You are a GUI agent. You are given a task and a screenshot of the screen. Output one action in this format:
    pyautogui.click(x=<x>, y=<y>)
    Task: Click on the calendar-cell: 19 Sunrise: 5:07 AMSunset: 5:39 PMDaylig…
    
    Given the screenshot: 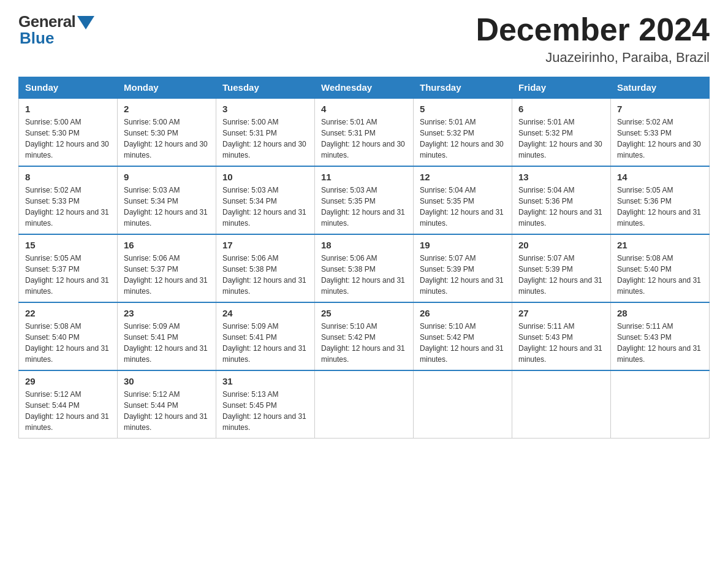 What is the action you would take?
    pyautogui.click(x=463, y=269)
    